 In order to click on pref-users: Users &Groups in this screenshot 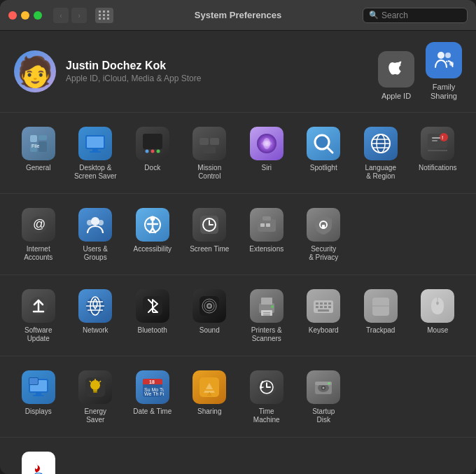, I will do `click(96, 234)`.